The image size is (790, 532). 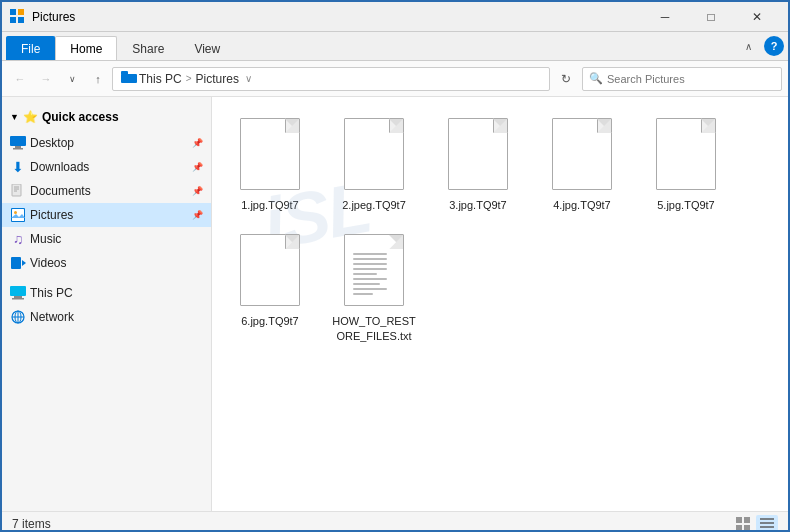 What do you see at coordinates (665, 17) in the screenshot?
I see `minimize-button: ─` at bounding box center [665, 17].